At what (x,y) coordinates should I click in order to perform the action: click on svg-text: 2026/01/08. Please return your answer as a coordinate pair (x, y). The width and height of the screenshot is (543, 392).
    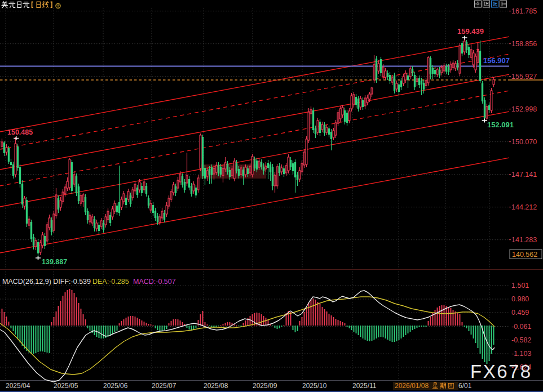
    Looking at the image, I should click on (412, 386).